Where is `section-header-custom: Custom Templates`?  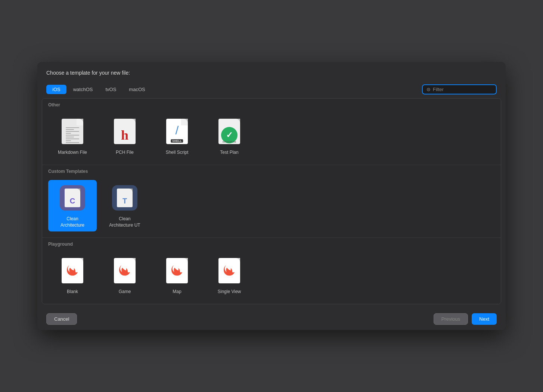
section-header-custom: Custom Templates is located at coordinates (272, 171).